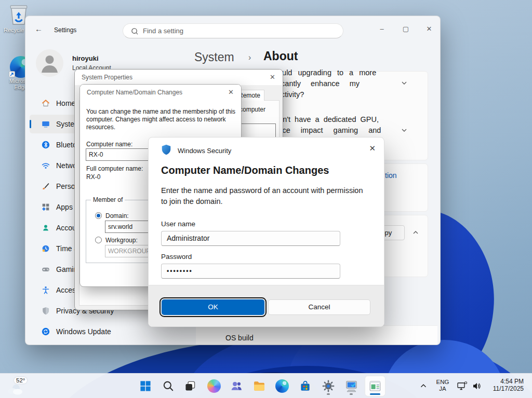 The image size is (532, 398). I want to click on dialog-title: System Properties, so click(107, 77).